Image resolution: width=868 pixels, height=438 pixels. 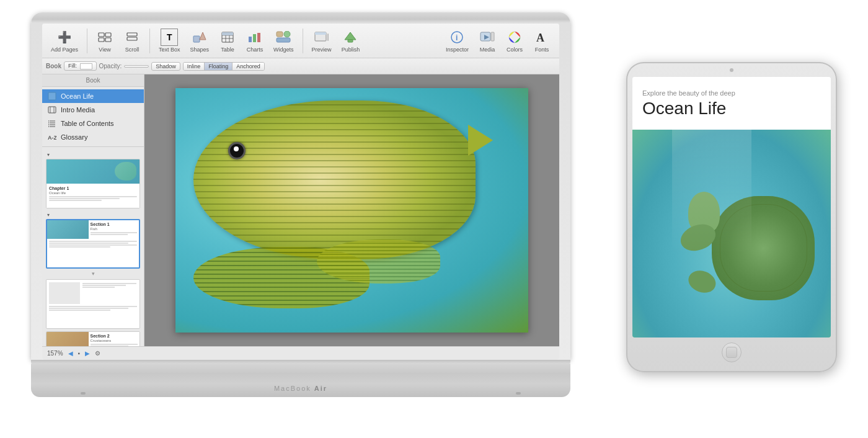 I want to click on nav-prev: ◀, so click(x=71, y=354).